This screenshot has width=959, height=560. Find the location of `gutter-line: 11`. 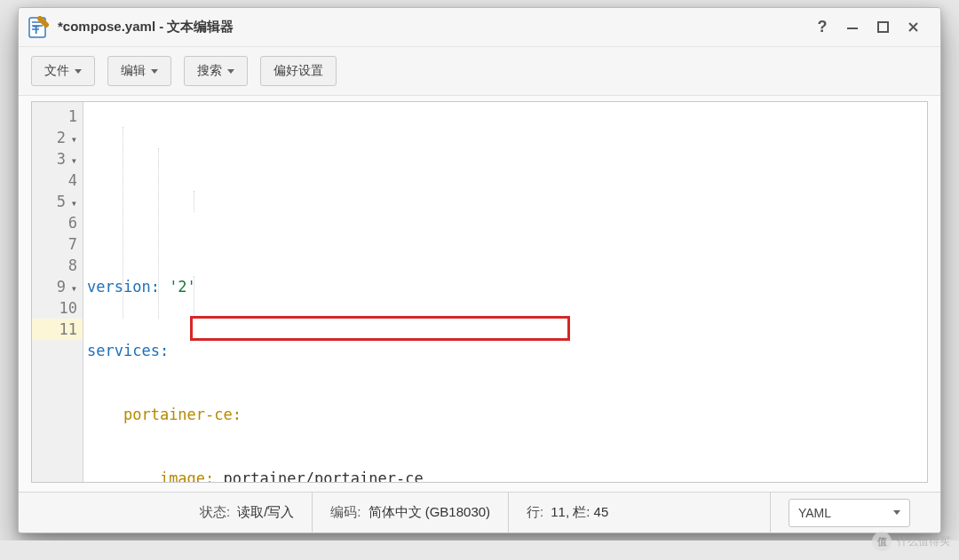

gutter-line: 11 is located at coordinates (57, 329).